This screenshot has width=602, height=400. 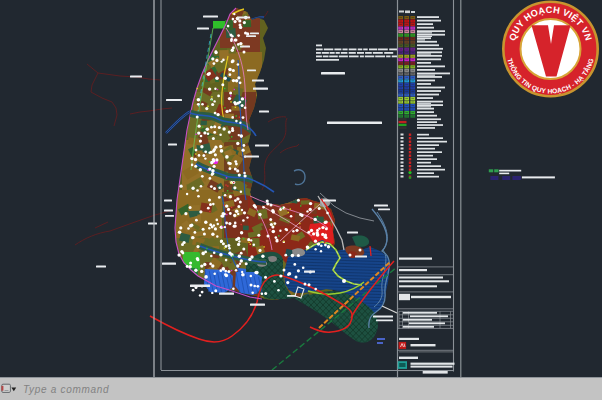 I want to click on svg-text: Type a command, so click(x=66, y=390).